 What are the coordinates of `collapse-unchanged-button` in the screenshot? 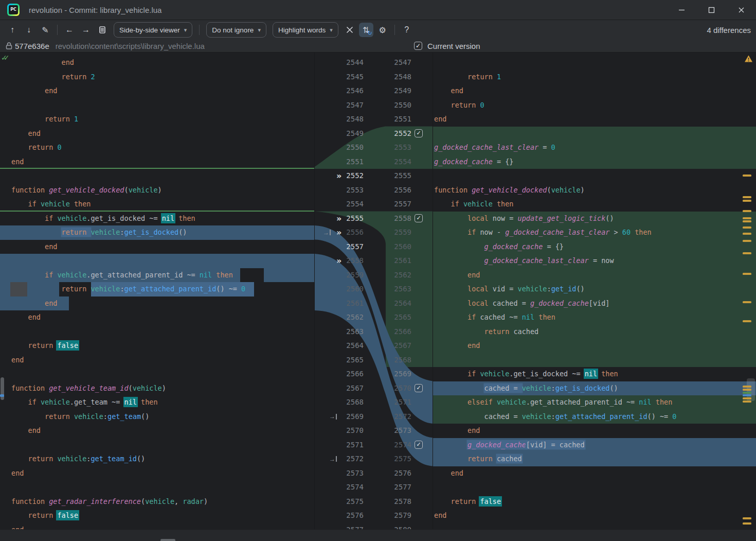 It's located at (350, 30).